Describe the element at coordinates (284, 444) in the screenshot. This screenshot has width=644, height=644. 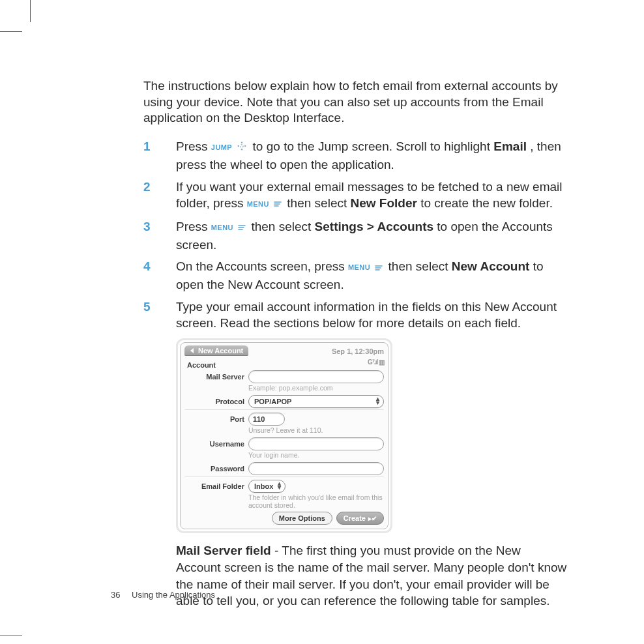
I see `username-row: Username` at that location.